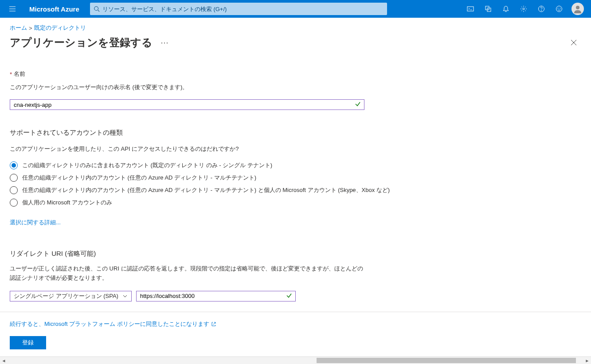 The height and width of the screenshot is (364, 591). Describe the element at coordinates (67, 203) in the screenshot. I see `radio-label: 個人用の Microsoft アカウントのみ` at that location.